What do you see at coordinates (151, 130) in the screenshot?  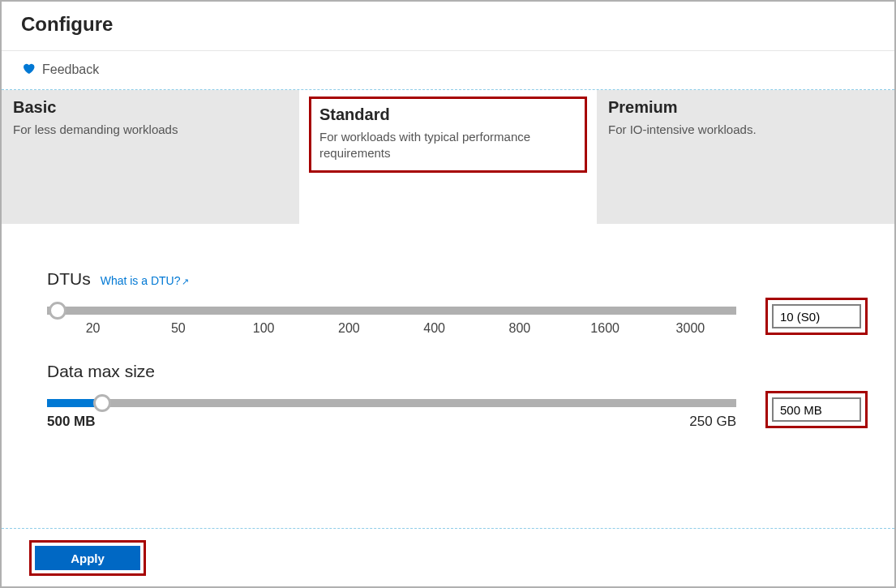 I see `tier-desc: For less demanding workloads` at bounding box center [151, 130].